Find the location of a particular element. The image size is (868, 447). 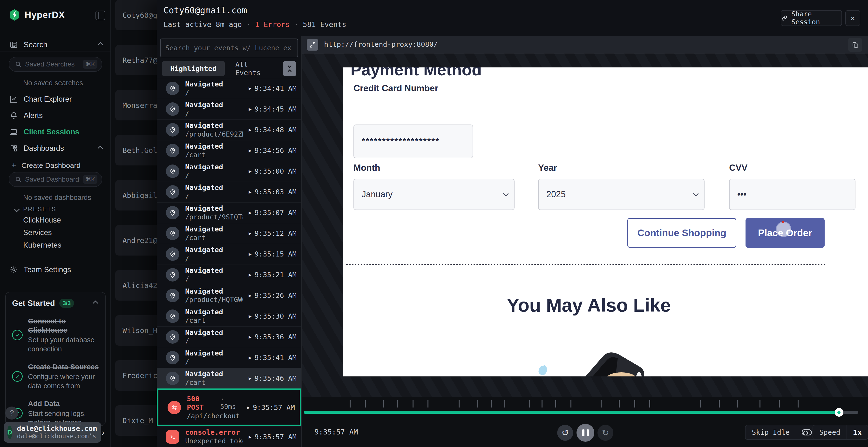

event-row: 500 POST · 59ms /api/checkout ▶ 9:35:57 … is located at coordinates (229, 407).